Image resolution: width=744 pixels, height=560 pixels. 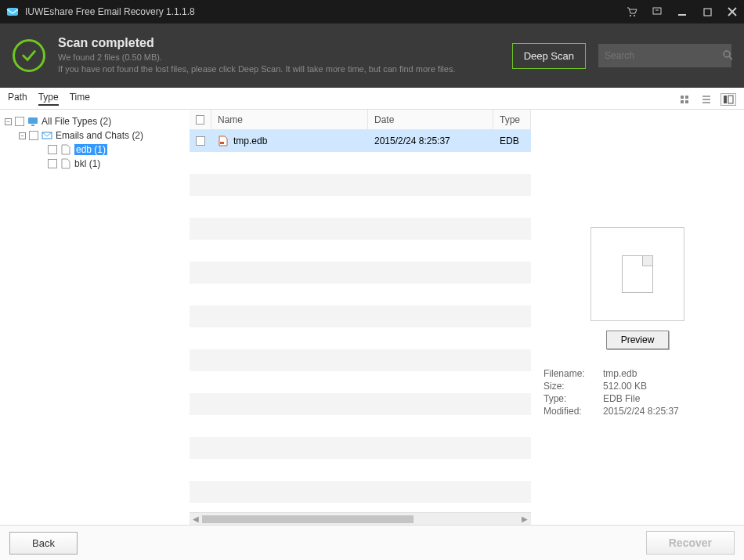 What do you see at coordinates (682, 12) in the screenshot?
I see `minimize-icon` at bounding box center [682, 12].